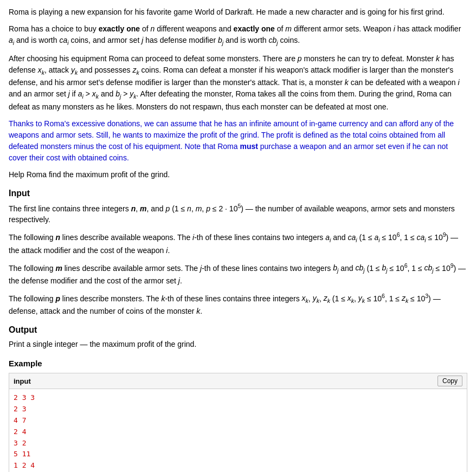  Describe the element at coordinates (238, 345) in the screenshot. I see `output-para: Print a single integer — the maximum pro…` at that location.